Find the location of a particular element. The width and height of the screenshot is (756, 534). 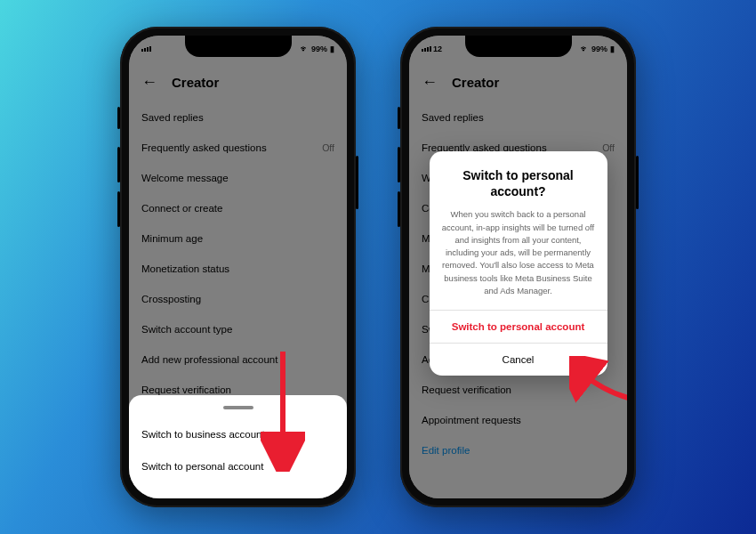

time-label: 12 is located at coordinates (438, 49).